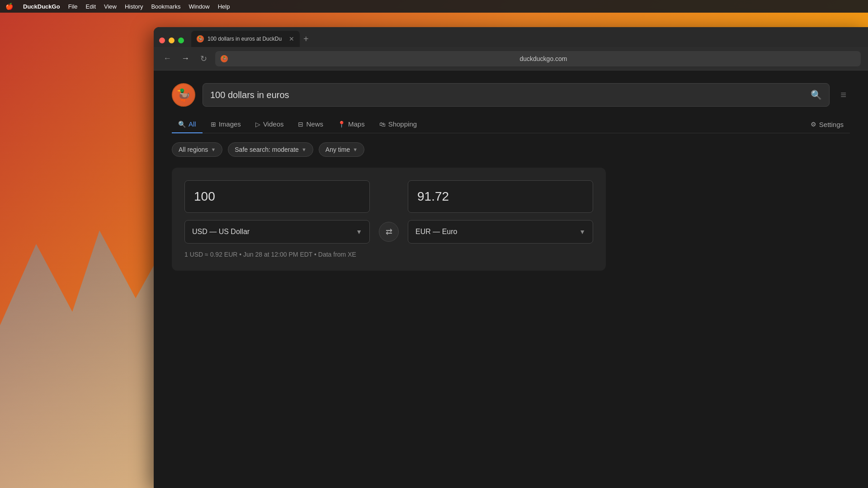  I want to click on tab-maps: 📍 Maps, so click(351, 125).